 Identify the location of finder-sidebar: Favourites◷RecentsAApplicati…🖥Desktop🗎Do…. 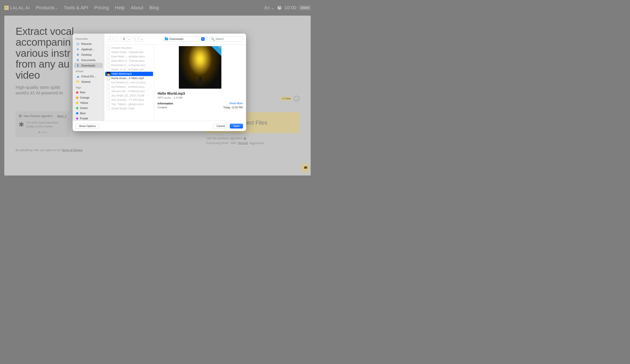
(88, 77).